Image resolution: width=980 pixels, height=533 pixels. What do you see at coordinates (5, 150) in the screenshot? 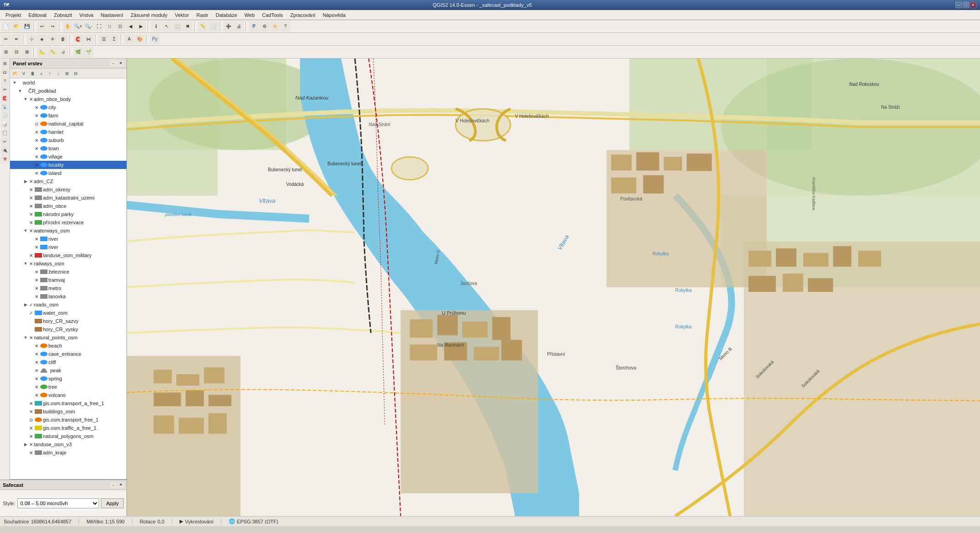
I see `side-plugin-btn: 🔌` at bounding box center [5, 150].